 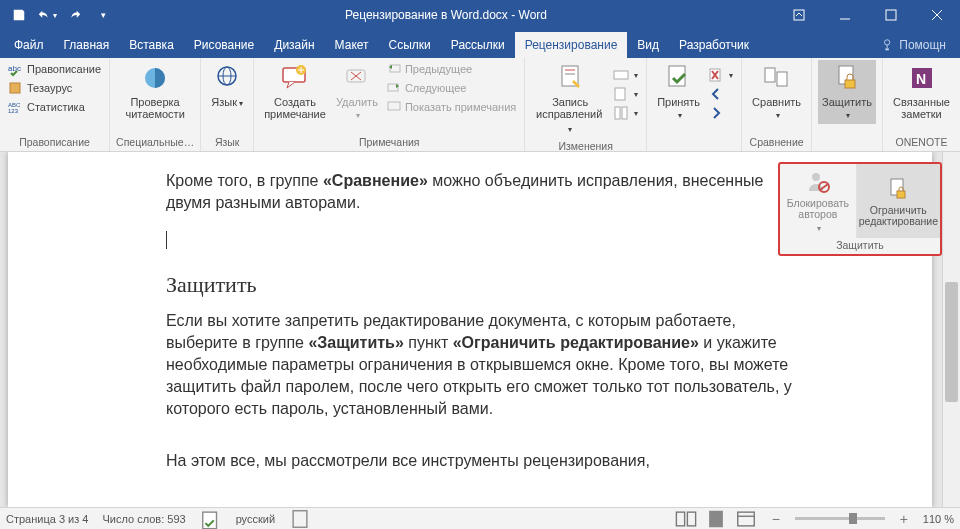 I want to click on tab-developer: Разработчик, so click(x=714, y=45).